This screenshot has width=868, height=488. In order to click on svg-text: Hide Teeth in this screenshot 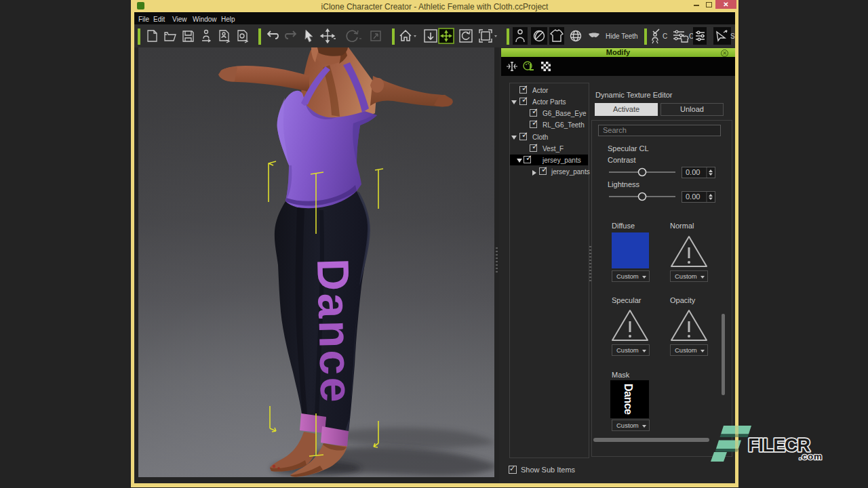, I will do `click(622, 37)`.